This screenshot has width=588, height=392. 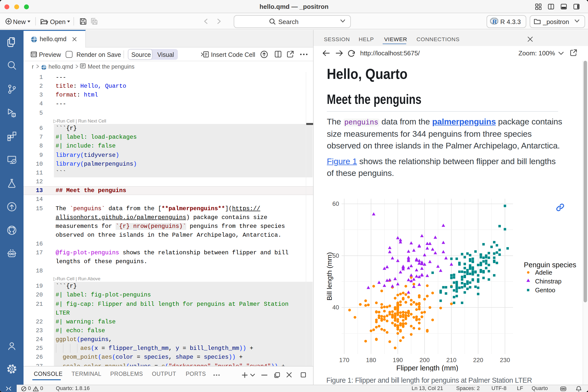 What do you see at coordinates (494, 22) in the screenshot?
I see `svg-text: R` at bounding box center [494, 22].